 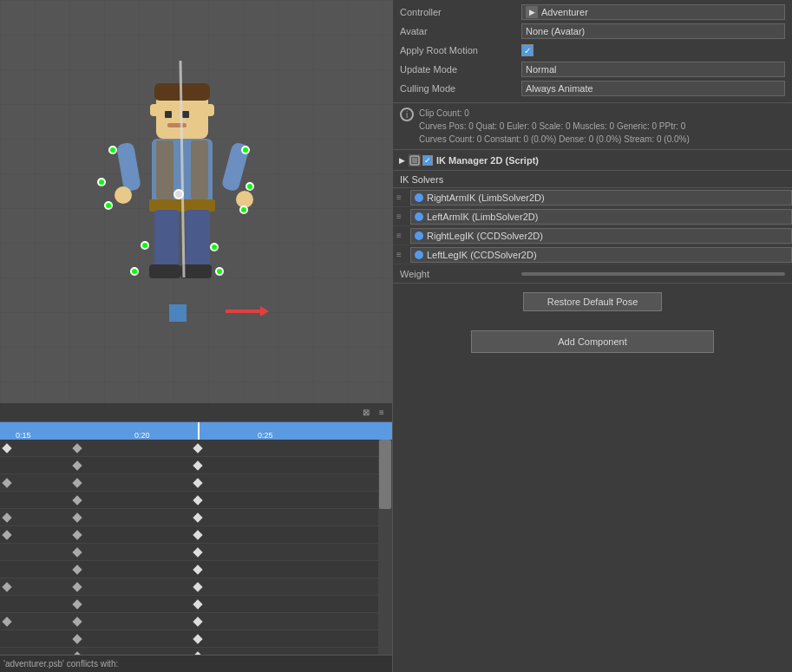 I want to click on drag-handle-icon-3: ≡, so click(x=402, y=255).